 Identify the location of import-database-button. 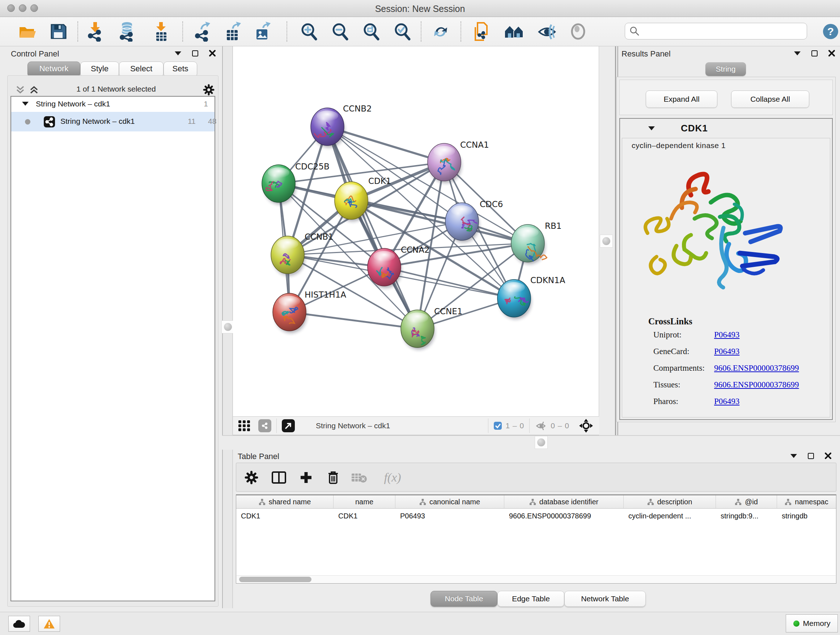
(127, 31).